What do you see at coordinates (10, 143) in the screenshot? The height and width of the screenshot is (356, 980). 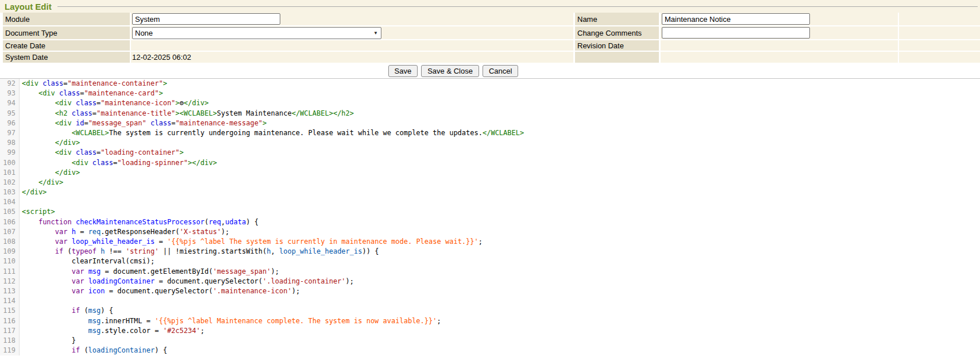 I see `line-number: 98` at bounding box center [10, 143].